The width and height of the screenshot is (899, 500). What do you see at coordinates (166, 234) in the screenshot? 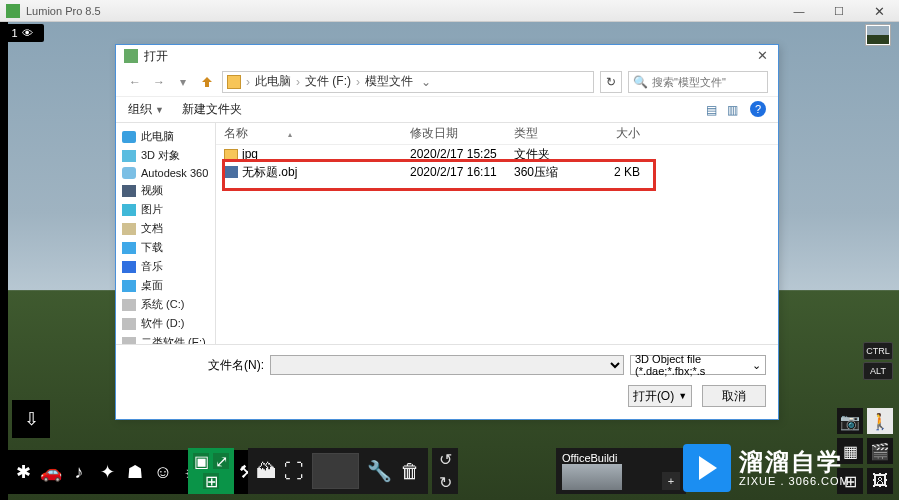
I see `nav-tree: 此电脑3D 对象Autodesk 360视频图片文档下载音乐桌面系统 (C:)软…` at bounding box center [166, 234].